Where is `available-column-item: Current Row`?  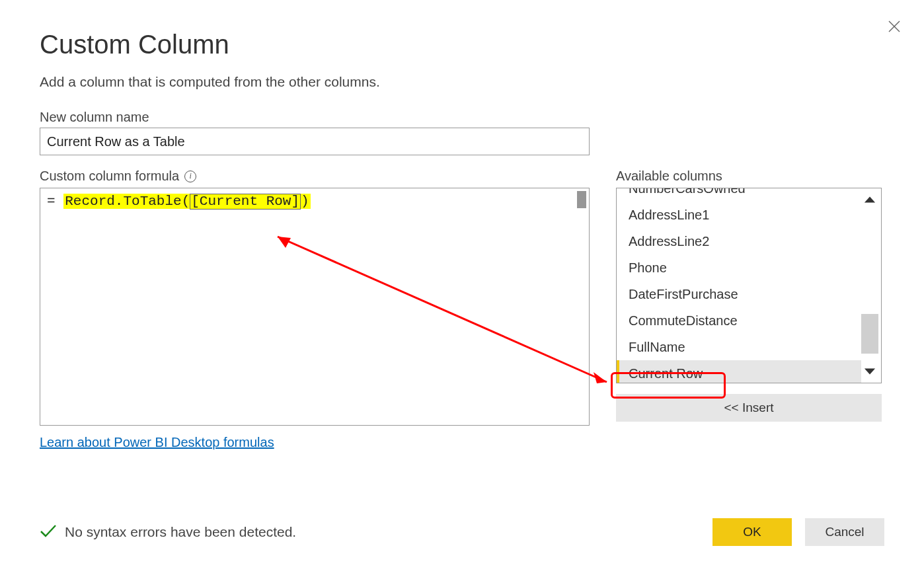
available-column-item: Current Row is located at coordinates (739, 371).